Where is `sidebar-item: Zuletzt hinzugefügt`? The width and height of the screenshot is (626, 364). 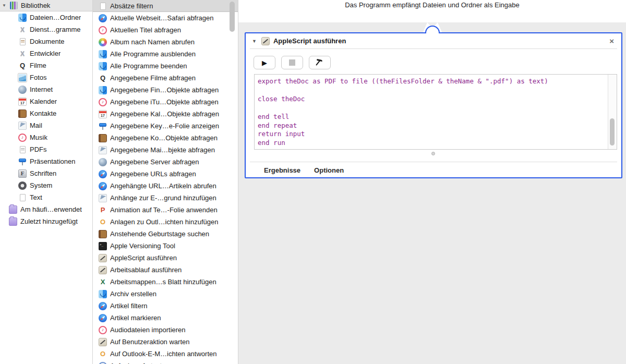 sidebar-item: Zuletzt hinzugefügt is located at coordinates (46, 221).